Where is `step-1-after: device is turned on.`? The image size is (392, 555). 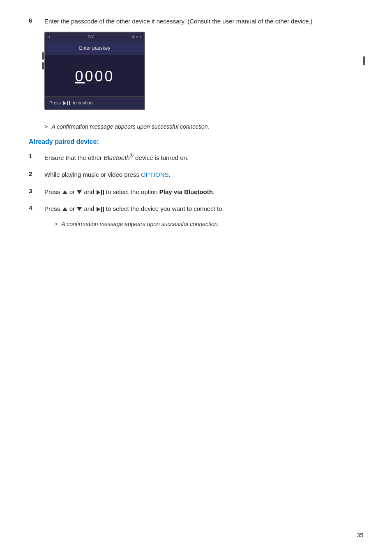
step-1-after: device is turned on. is located at coordinates (161, 158).